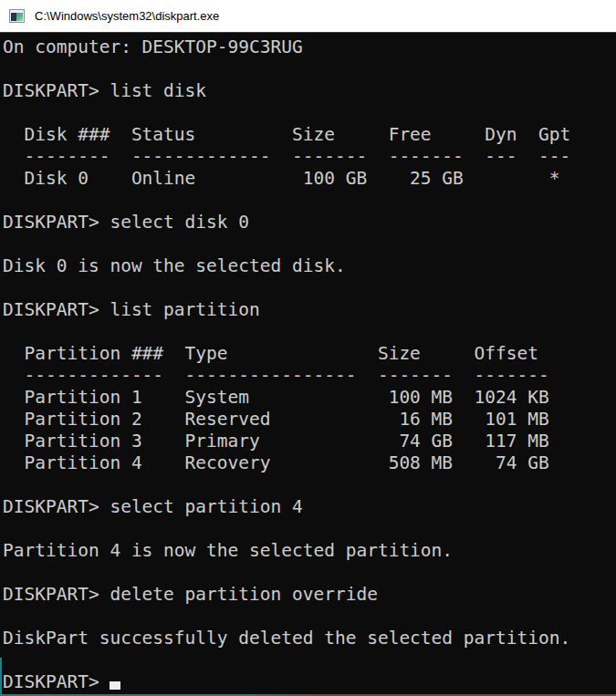 This screenshot has height=696, width=616. Describe the element at coordinates (16, 16) in the screenshot. I see `console-app-icon` at that location.